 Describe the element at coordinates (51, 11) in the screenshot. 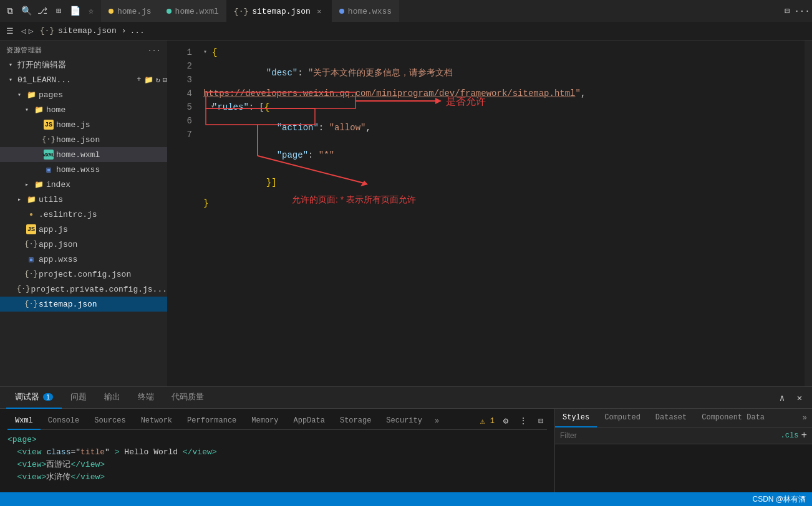

I see `window-controls: ⧉ 🔍 ⎇ ⊞ 📄 ☆` at that location.